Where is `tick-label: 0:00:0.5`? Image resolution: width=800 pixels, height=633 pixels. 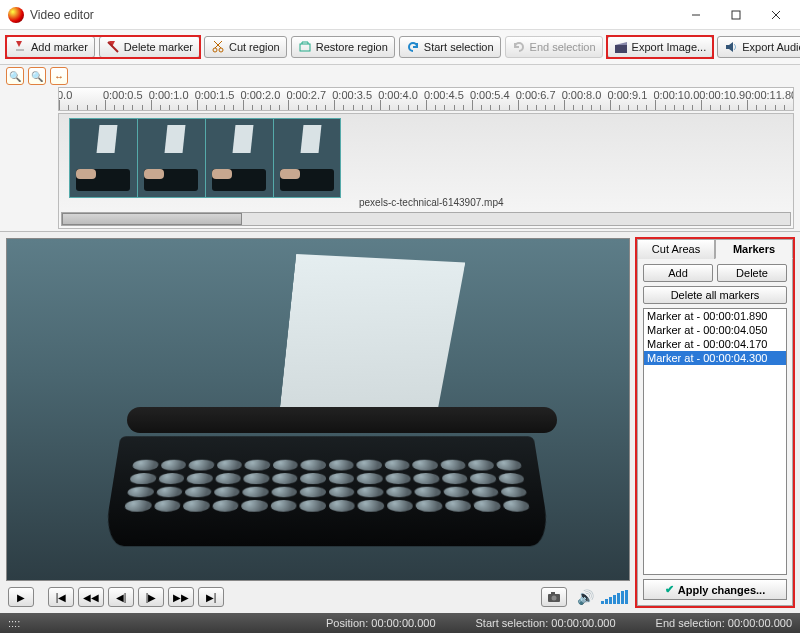 tick-label: 0:00:0.5 is located at coordinates (123, 95).